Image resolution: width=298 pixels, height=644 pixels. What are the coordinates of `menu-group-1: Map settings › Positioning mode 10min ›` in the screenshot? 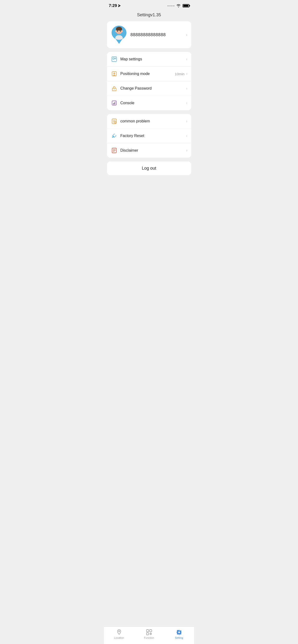 It's located at (149, 81).